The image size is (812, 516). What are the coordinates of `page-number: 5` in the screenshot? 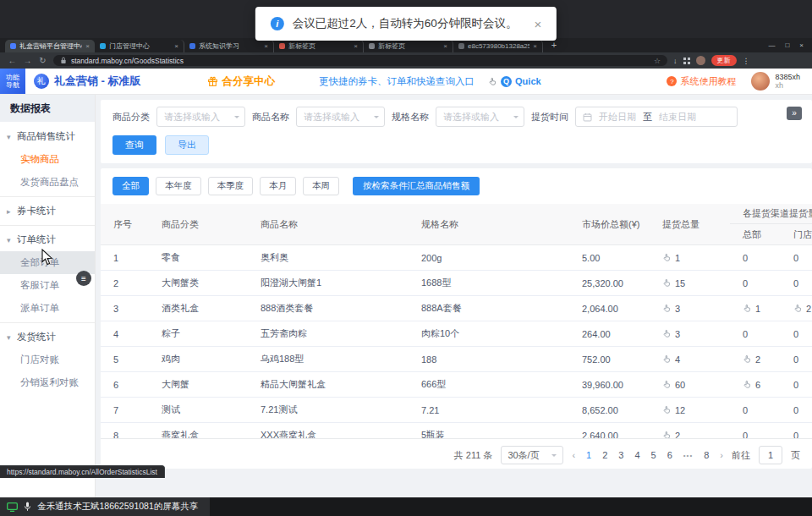 It's located at (654, 455).